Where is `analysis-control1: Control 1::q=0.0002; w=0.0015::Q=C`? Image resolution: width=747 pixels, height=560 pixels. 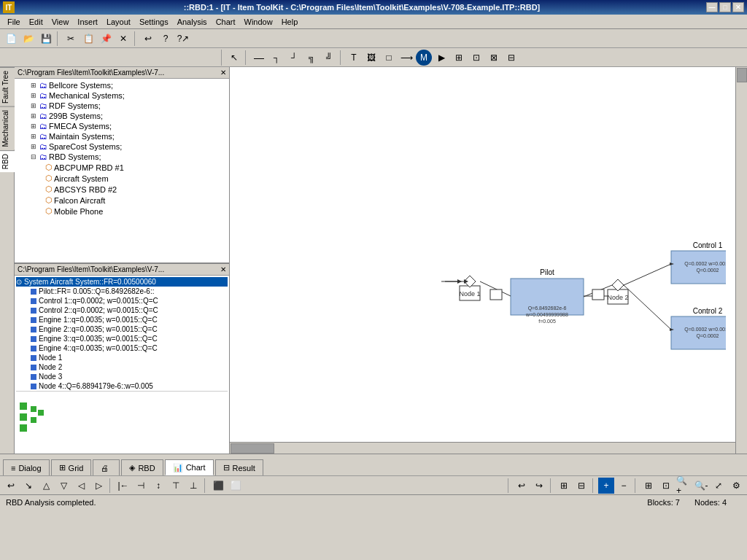
analysis-control1: Control 1::q=0.0002; w=0.0015::Q=C is located at coordinates (122, 300).